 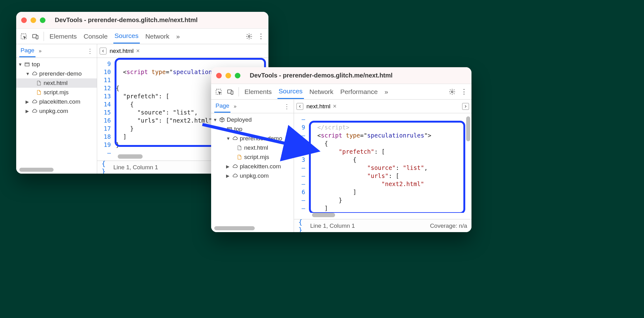 What do you see at coordinates (57, 113) in the screenshot?
I see `file-tree: ▼top ▼prerender-demo next.html script.mj…` at bounding box center [57, 113].